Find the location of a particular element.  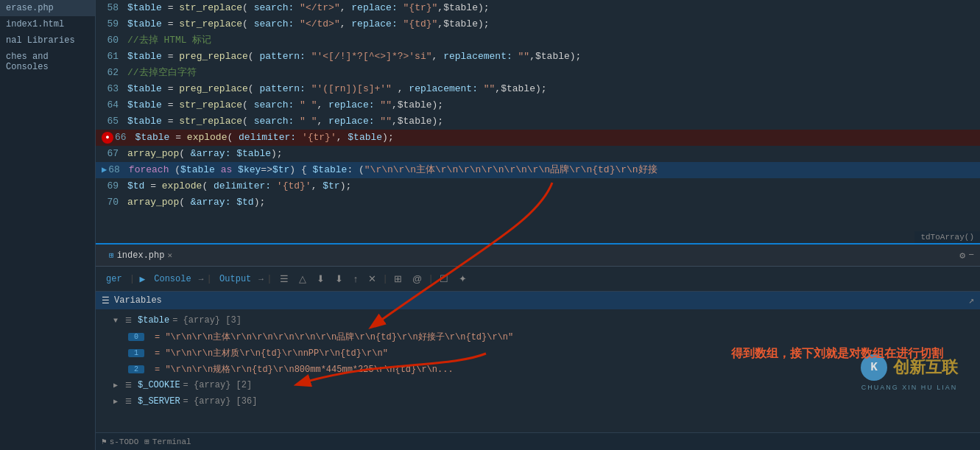

toolbar-btn-up2: ↑ is located at coordinates (356, 278).